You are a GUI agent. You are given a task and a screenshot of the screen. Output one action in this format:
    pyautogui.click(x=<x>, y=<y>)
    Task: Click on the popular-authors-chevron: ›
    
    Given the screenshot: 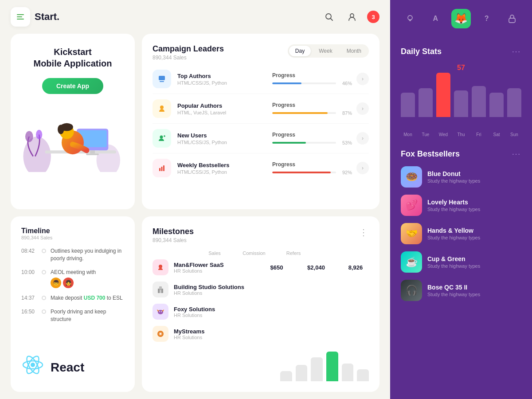 What is the action you would take?
    pyautogui.click(x=363, y=109)
    